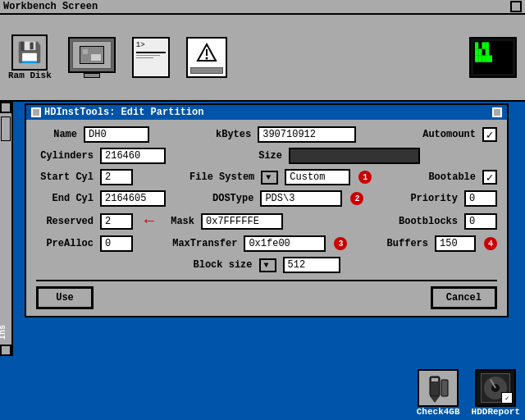 Image resolution: width=525 pixels, height=420 pixels. I want to click on blocksize-input, so click(312, 265).